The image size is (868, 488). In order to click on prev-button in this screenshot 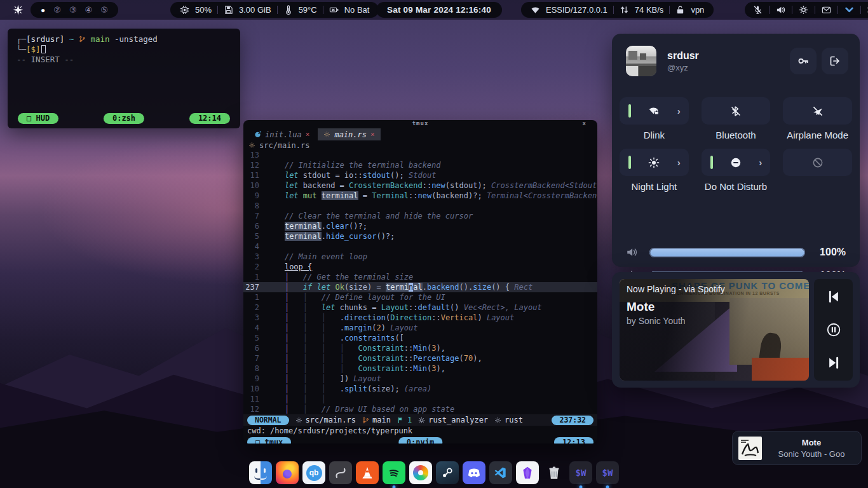, I will do `click(834, 297)`.